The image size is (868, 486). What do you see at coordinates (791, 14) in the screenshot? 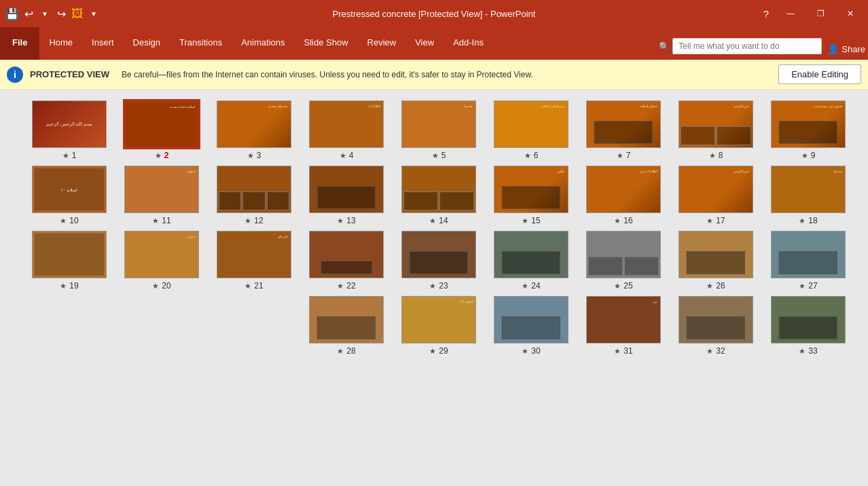
I see `minimize-button: —` at bounding box center [791, 14].